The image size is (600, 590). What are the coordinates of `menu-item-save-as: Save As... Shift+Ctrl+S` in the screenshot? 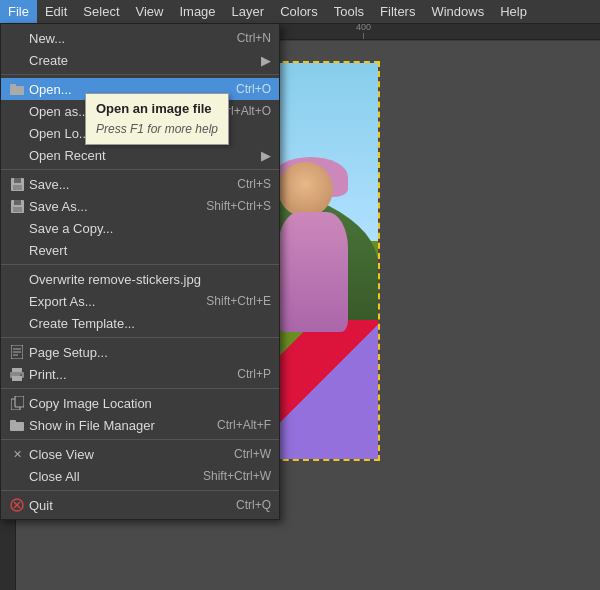 It's located at (140, 206).